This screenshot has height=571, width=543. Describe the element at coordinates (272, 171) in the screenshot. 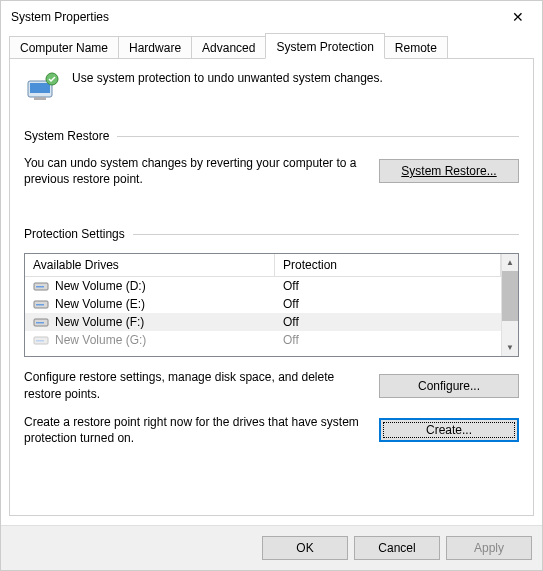

I see `system-restore-row: You can undo system changes by reverting…` at that location.